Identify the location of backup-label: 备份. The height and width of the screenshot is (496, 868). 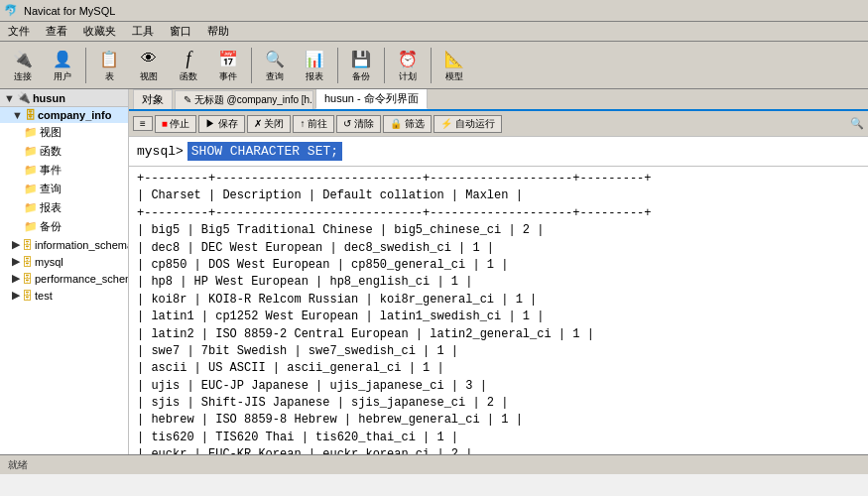
(51, 226).